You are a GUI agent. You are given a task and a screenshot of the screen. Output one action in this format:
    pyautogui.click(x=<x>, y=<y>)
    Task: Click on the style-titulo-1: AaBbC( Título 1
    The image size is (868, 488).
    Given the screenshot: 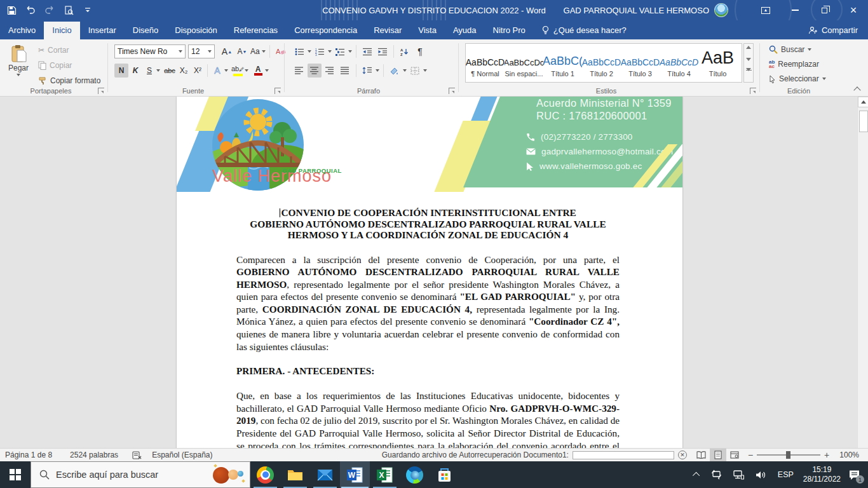 What is the action you would take?
    pyautogui.click(x=563, y=63)
    